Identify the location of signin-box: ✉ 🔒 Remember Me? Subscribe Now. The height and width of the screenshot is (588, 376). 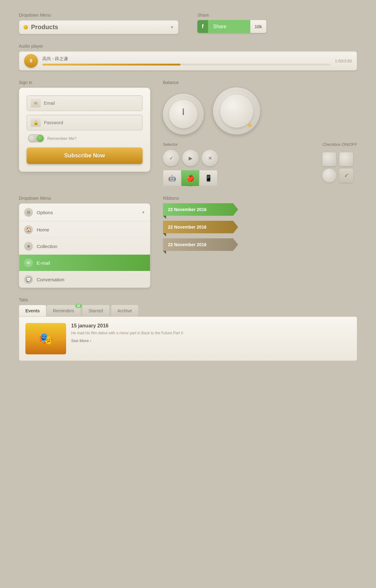
(85, 130).